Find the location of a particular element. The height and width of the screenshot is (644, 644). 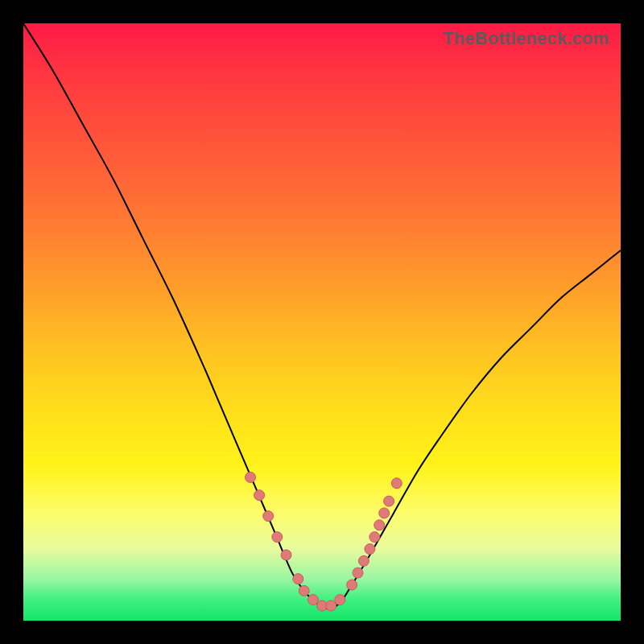

marker-group is located at coordinates (324, 541).